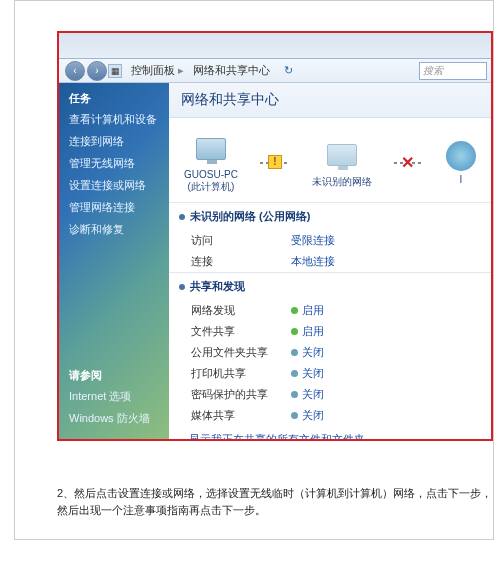  Describe the element at coordinates (330, 332) in the screenshot. I see `share-row: 文件共享启用` at that location.